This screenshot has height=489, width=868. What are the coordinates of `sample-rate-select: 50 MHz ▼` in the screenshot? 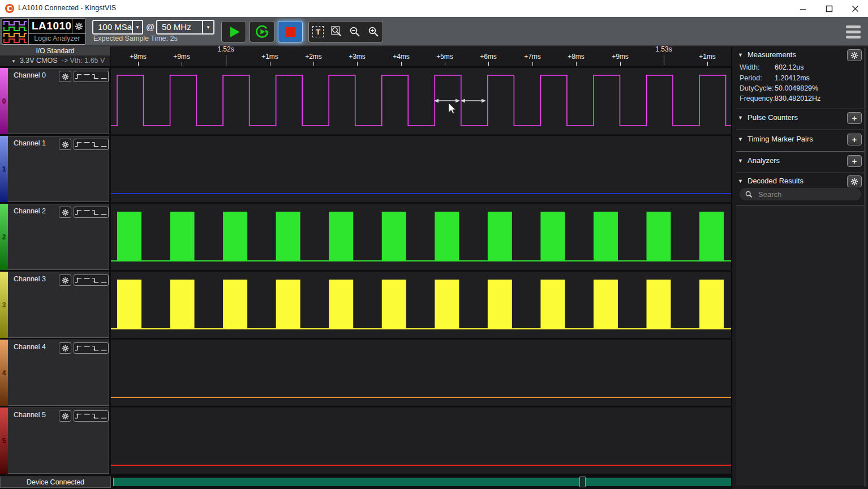 It's located at (186, 27).